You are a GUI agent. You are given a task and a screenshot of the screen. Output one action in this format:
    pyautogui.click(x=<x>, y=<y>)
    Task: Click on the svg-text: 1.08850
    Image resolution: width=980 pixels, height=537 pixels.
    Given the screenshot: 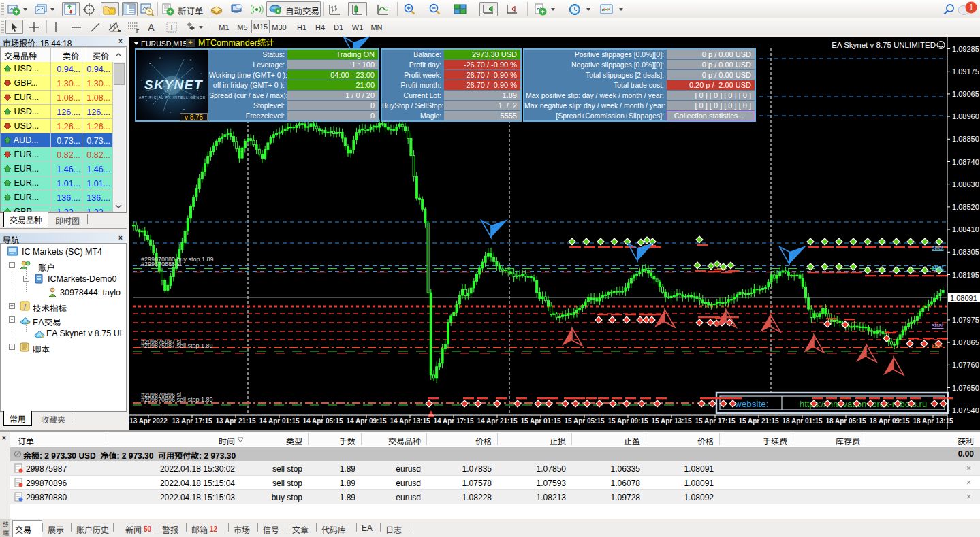 What is the action you would take?
    pyautogui.click(x=966, y=139)
    